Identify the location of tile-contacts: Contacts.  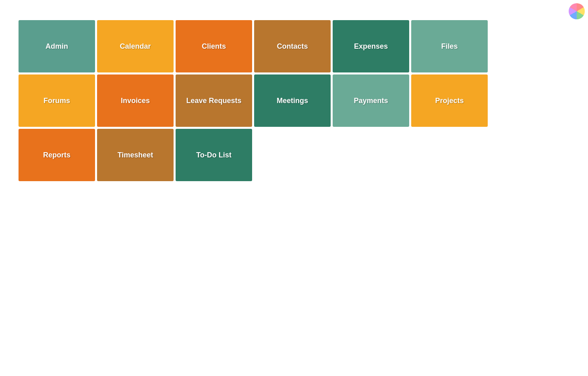
(292, 46).